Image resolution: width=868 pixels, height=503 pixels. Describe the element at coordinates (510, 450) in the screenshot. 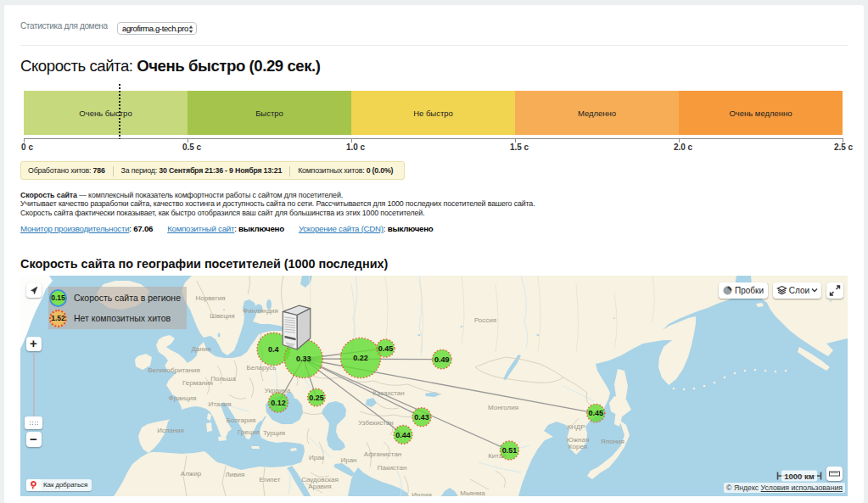

I see `svg-text: 0.51` at that location.